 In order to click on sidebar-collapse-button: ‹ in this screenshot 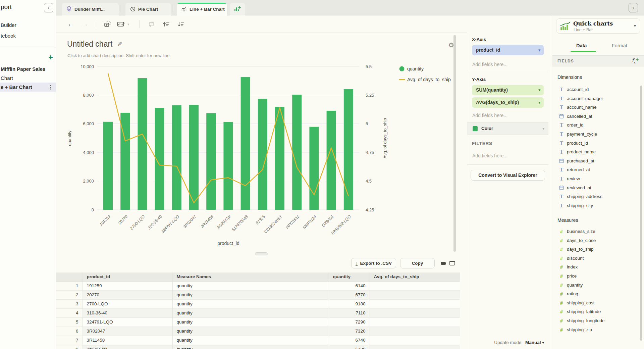, I will do `click(49, 8)`.